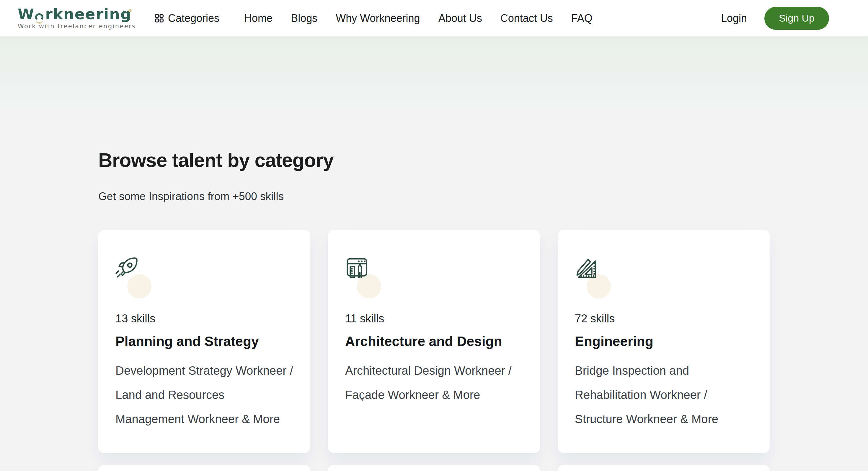 Image resolution: width=868 pixels, height=471 pixels. Describe the element at coordinates (84, 18) in the screenshot. I see `brand-logo: Wrkneering Work with freelancer engineer…` at that location.